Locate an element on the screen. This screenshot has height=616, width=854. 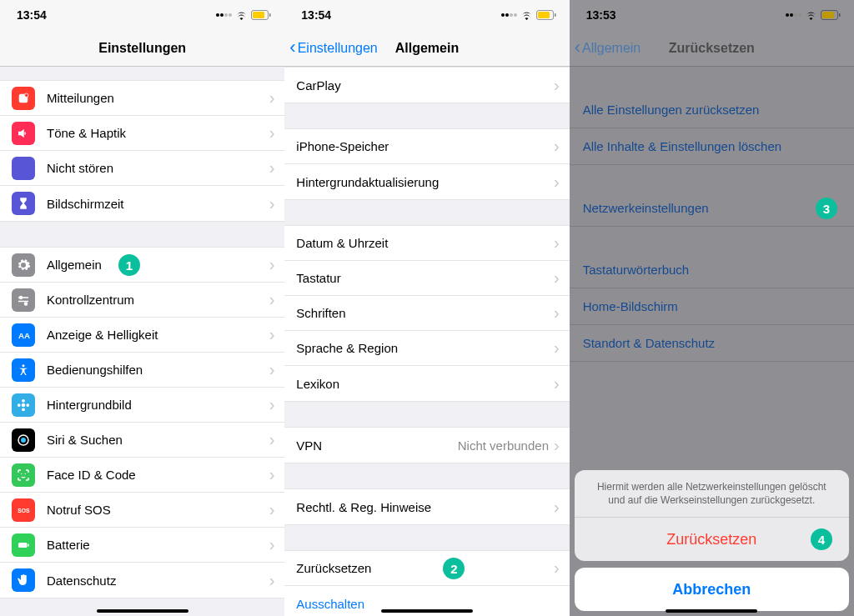
back-button: ‹ Einstellungen is located at coordinates (334, 48).